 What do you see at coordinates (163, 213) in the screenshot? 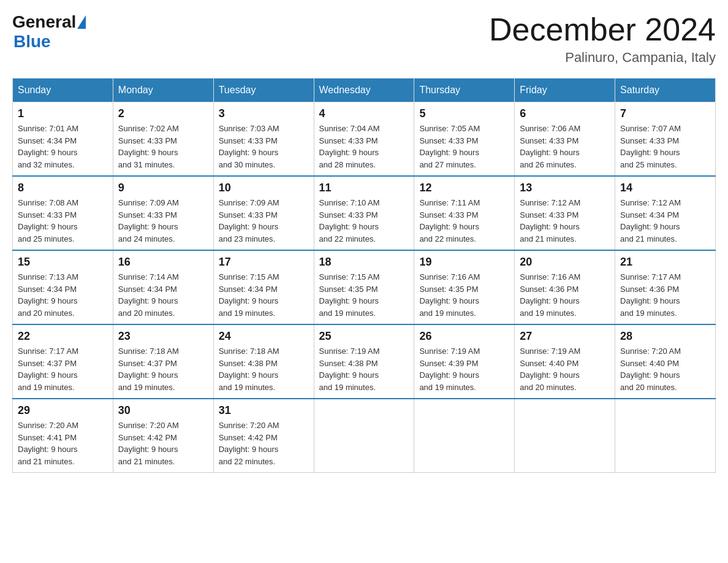
I see `calendar-day-cell: 9 Sunrise: 7:09 AM Sunset: 4:33 PM Dayli…` at bounding box center [163, 213].